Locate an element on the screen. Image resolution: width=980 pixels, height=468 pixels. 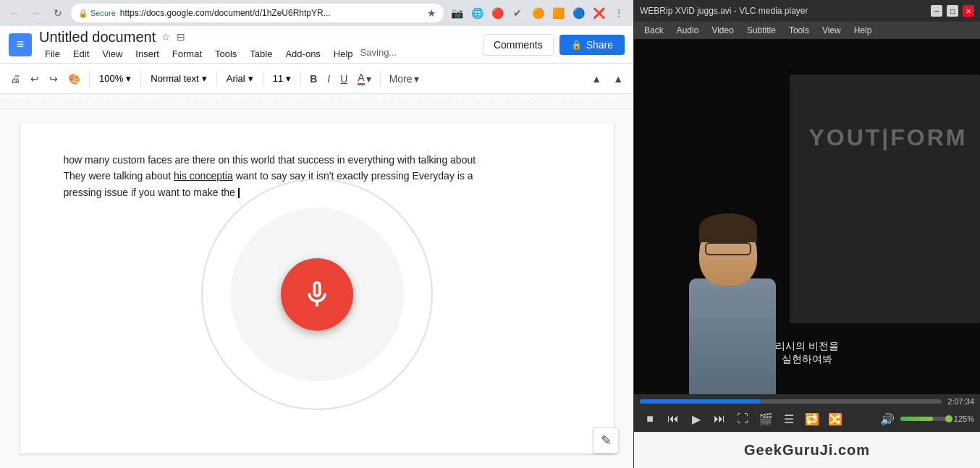
menu-tools: Tools is located at coordinates (226, 54).